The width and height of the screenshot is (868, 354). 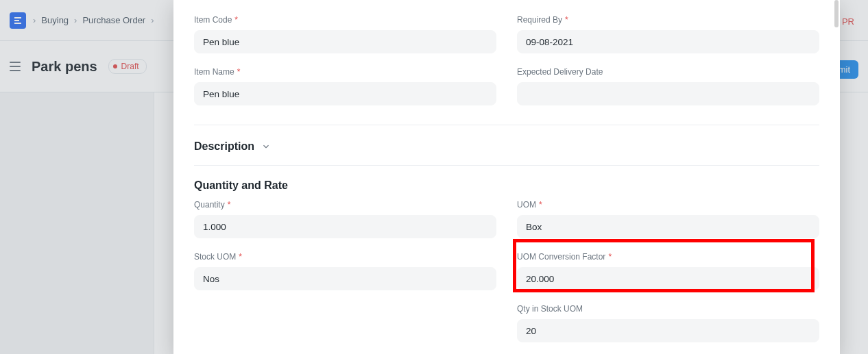 I want to click on label-required-by: Required By, so click(x=540, y=20).